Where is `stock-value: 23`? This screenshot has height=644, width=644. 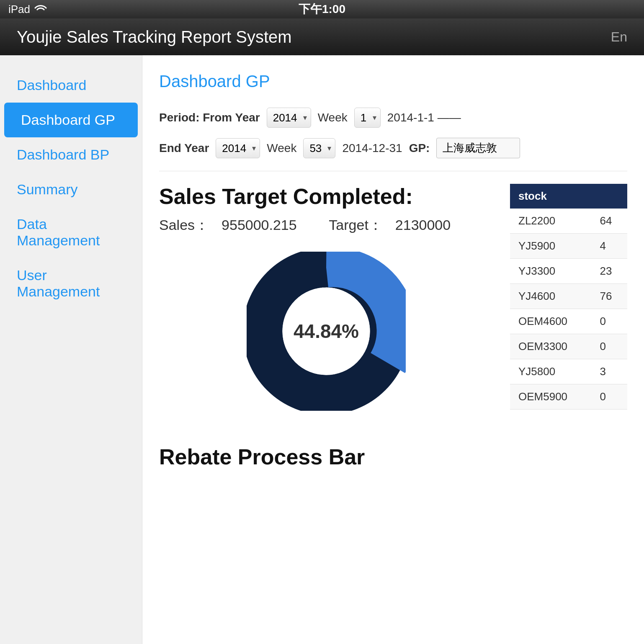 stock-value: 23 is located at coordinates (610, 271).